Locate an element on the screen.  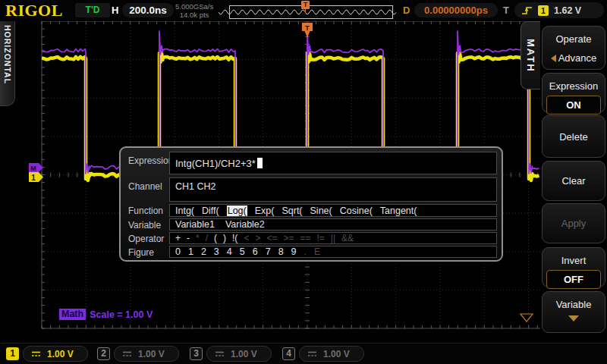
operator-item: + is located at coordinates (178, 238).